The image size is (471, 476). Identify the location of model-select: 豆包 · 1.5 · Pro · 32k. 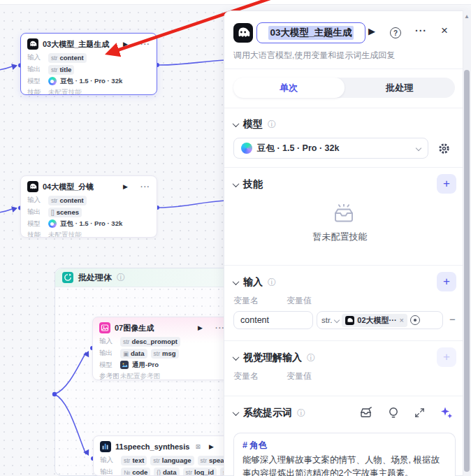
(331, 148).